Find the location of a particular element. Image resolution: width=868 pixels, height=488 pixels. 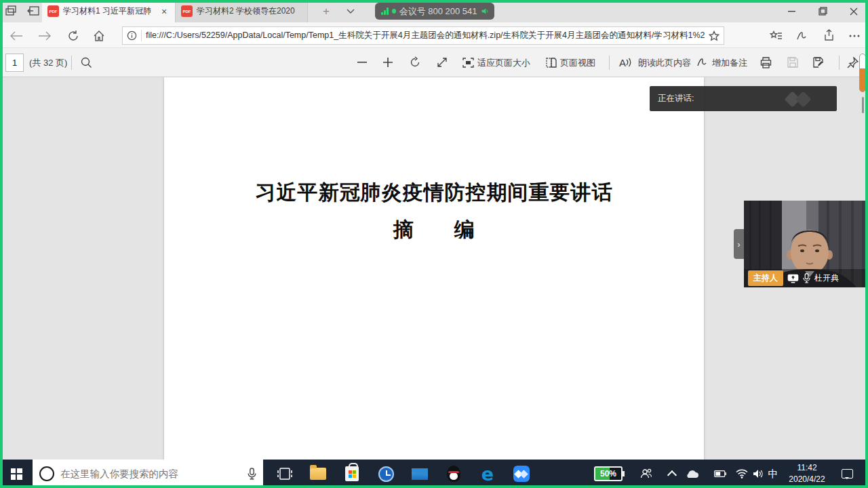

file-explorer-icon is located at coordinates (318, 474).